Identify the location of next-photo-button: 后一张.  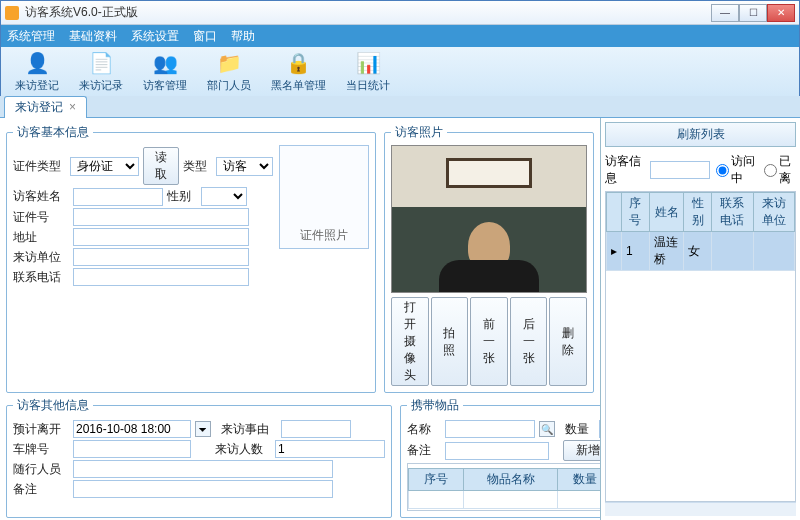
(529, 342).